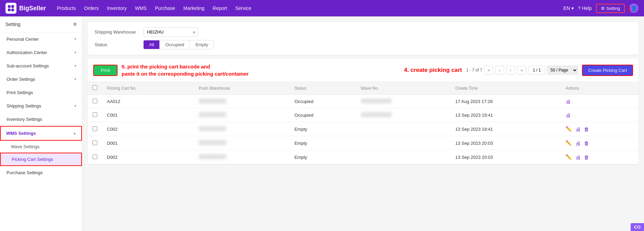  What do you see at coordinates (363, 129) in the screenshot?
I see `table-row: C002 Empty 13 Sep 2023 19:41 ✏️ 🖨 🗑` at bounding box center [363, 129].